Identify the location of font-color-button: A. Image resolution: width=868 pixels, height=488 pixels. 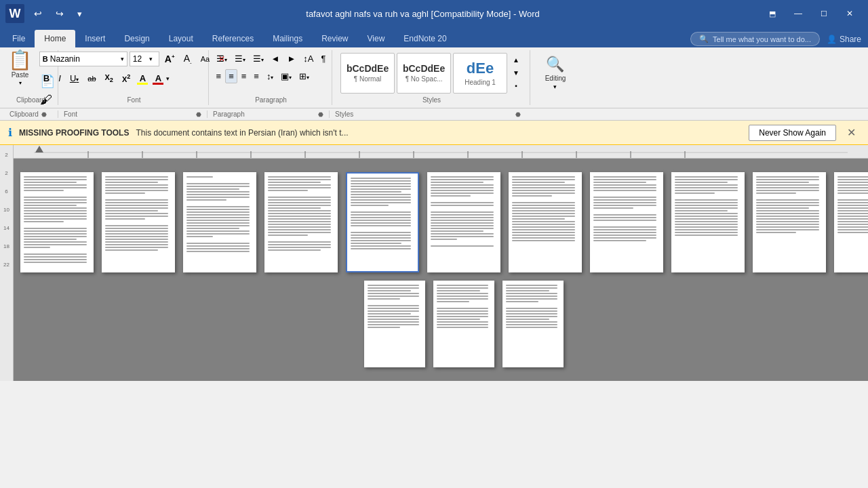
(158, 79).